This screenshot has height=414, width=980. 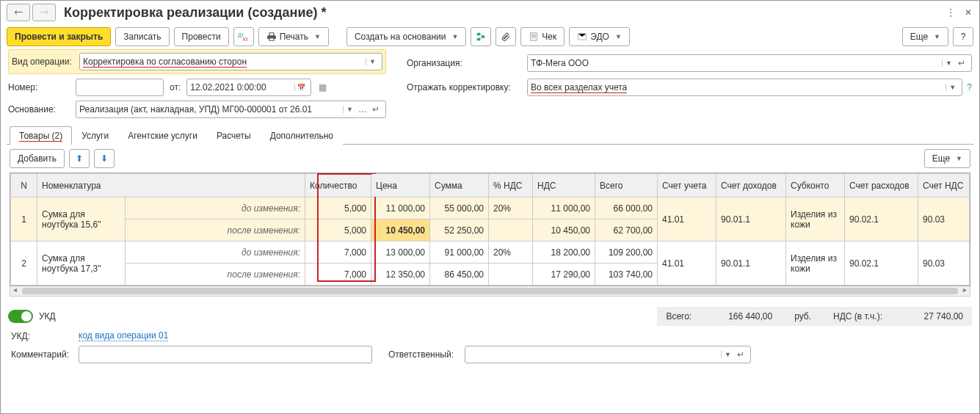 I want to click on responsible-label: Ответственный:, so click(x=427, y=355).